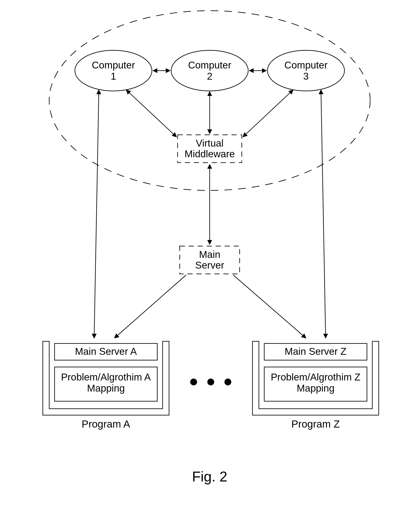 This screenshot has height=511, width=420. I want to click on figure-caption: Fig. 2, so click(210, 477).